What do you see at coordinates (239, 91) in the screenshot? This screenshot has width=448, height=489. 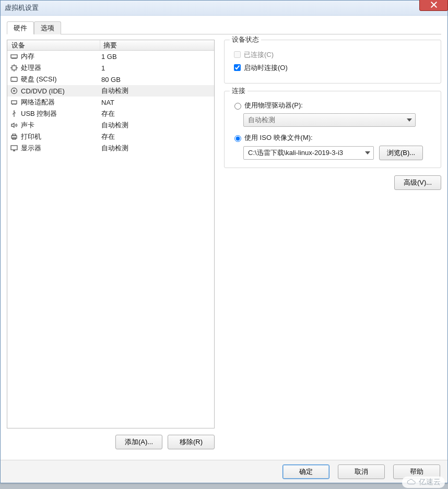 I see `connection-legend: 连接` at bounding box center [239, 91].